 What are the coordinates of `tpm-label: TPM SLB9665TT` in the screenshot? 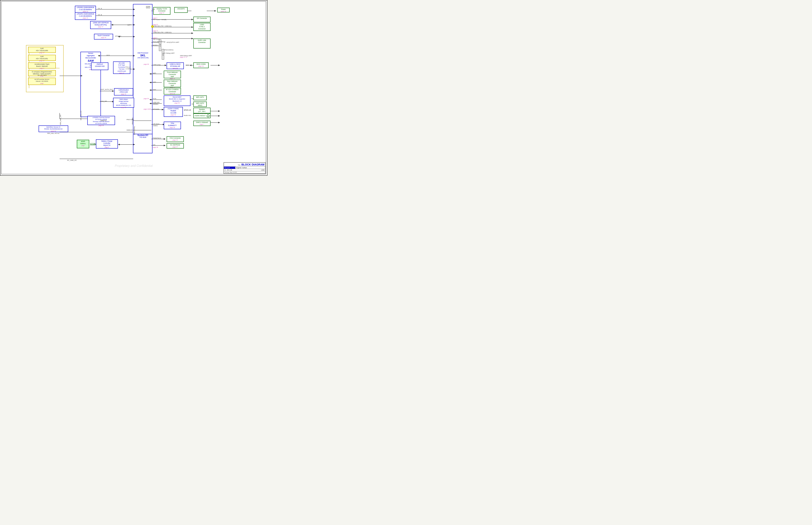 It's located at (172, 124).